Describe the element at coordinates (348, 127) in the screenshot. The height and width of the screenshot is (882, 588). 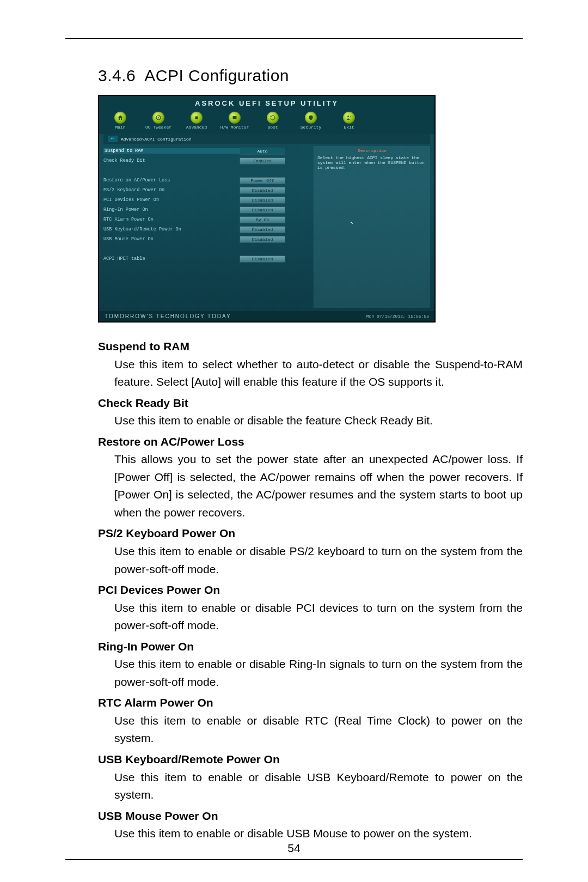
I see `tab-label: Exit` at that location.